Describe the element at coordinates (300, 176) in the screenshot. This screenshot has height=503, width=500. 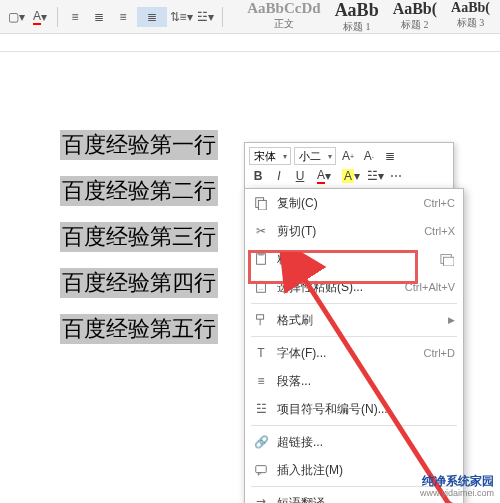
I see `underline-button: U` at that location.